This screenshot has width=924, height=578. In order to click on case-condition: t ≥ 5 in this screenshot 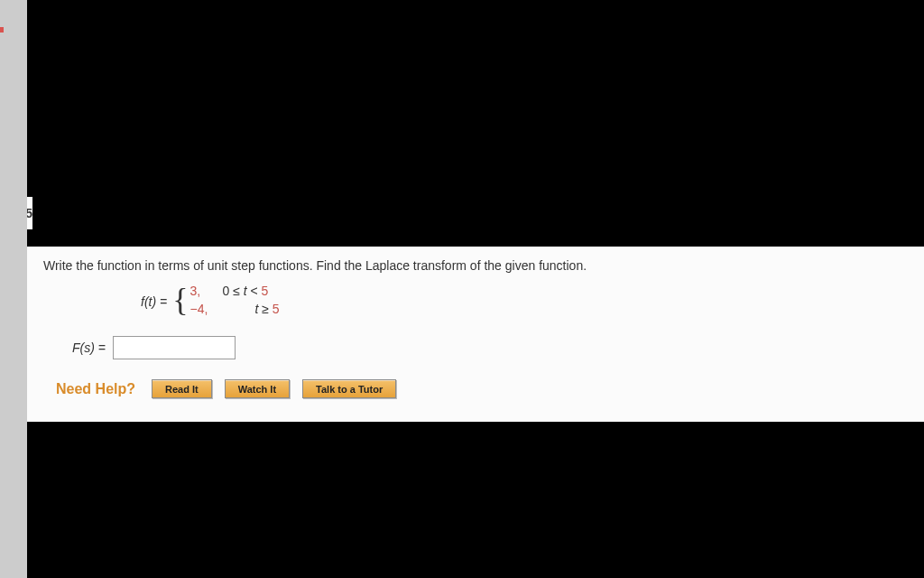, I will do `click(263, 309)`.